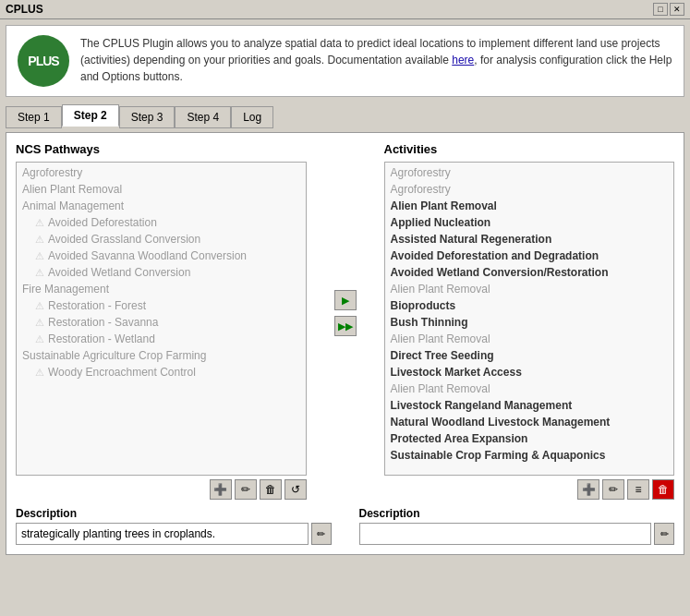 The image size is (690, 616). Describe the element at coordinates (203, 117) in the screenshot. I see `tab-step4: Step 4` at that location.